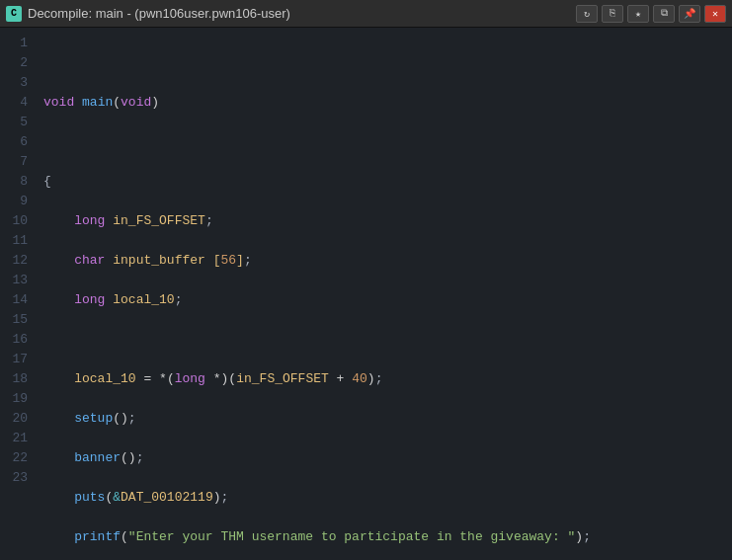 This screenshot has height=560, width=732. What do you see at coordinates (18, 294) in the screenshot?
I see `line-numbers: 1 2 3 4 5 6 7 8 9 10 11 12 13 14 15 16 1…` at bounding box center [18, 294].